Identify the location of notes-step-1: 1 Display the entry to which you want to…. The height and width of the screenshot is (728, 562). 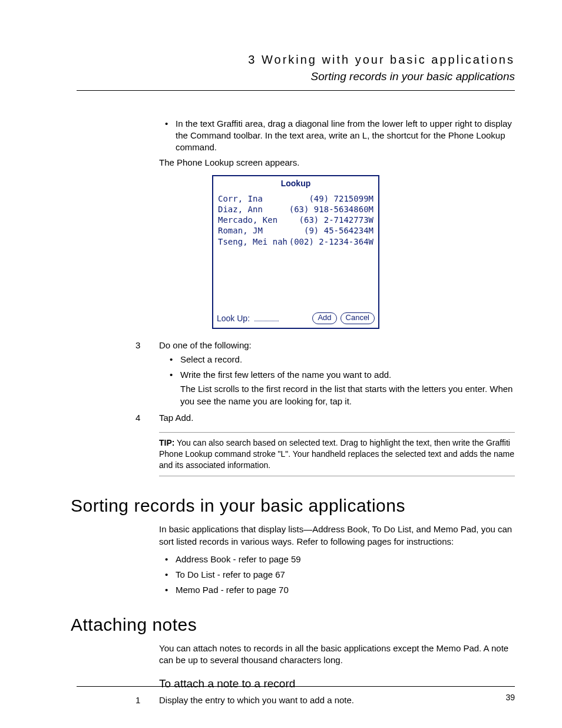
(337, 700).